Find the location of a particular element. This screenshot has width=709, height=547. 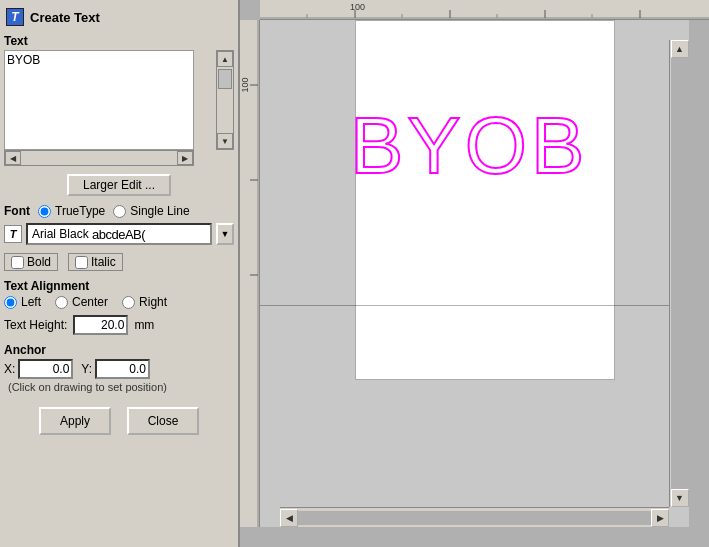

y-label: Y: is located at coordinates (86, 369).